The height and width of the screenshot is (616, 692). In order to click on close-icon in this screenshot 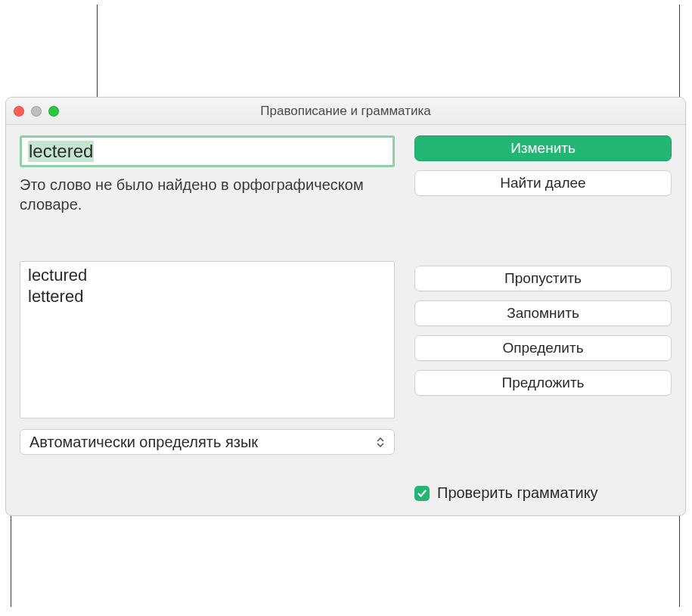, I will do `click(19, 111)`.